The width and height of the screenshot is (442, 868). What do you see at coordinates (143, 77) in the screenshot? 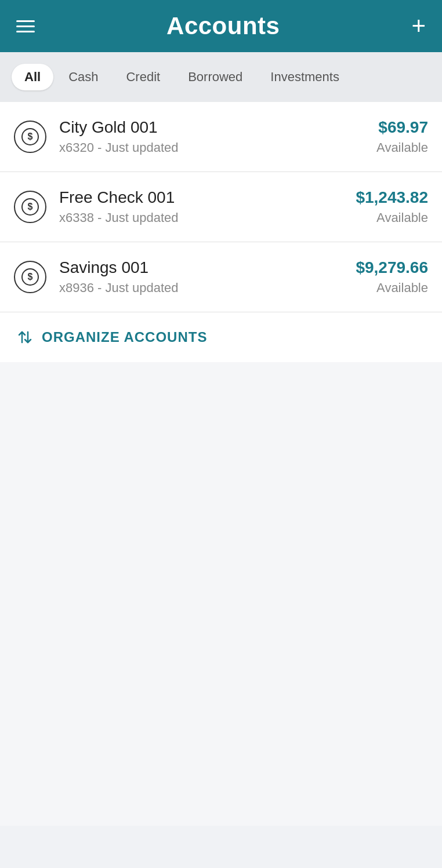
I see `filter-credit: Credit` at bounding box center [143, 77].